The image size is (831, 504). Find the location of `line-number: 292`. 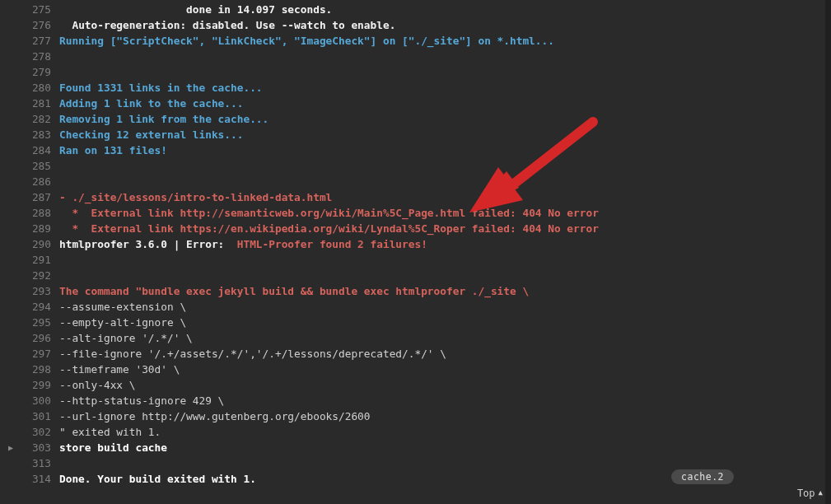

line-number: 292 is located at coordinates (30, 275).